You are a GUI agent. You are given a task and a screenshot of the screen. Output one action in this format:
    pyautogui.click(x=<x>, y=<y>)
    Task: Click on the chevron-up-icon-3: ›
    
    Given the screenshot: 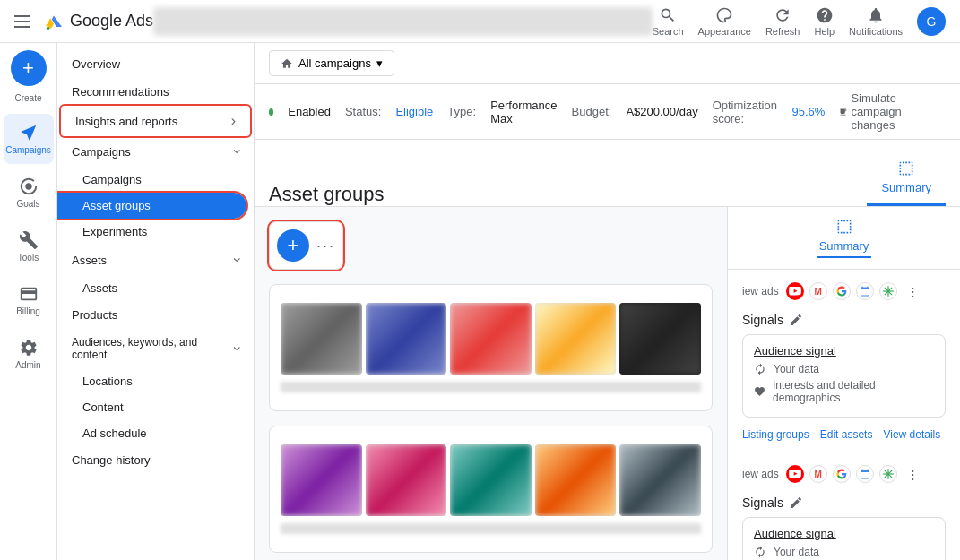 What is the action you would take?
    pyautogui.click(x=237, y=348)
    